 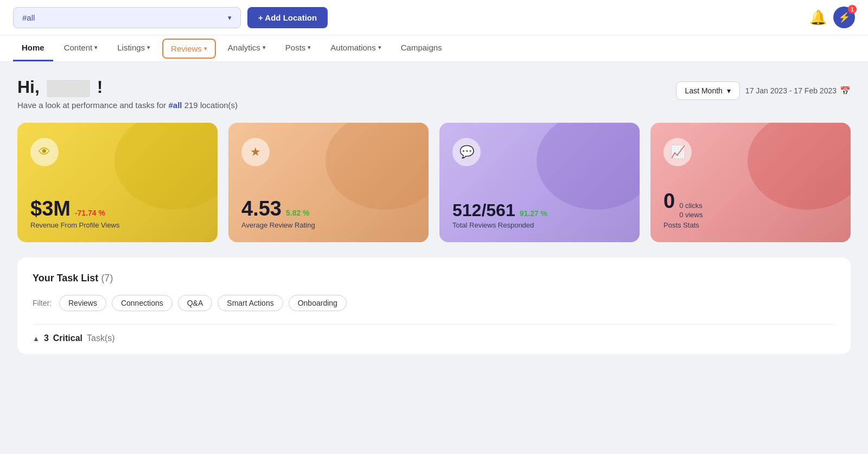 What do you see at coordinates (296, 48) in the screenshot?
I see `nav-label-posts: Posts` at bounding box center [296, 48].